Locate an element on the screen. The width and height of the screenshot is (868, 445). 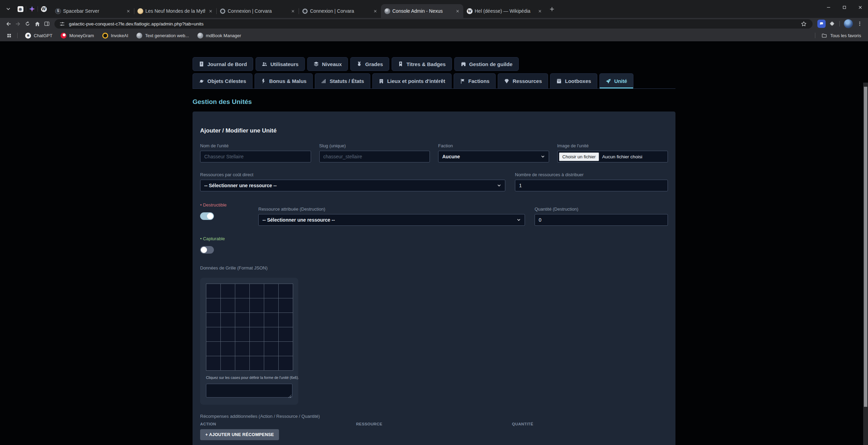
url-text: galactic-pve-conquest-c7fe.dev.flatlogic… is located at coordinates (434, 24).